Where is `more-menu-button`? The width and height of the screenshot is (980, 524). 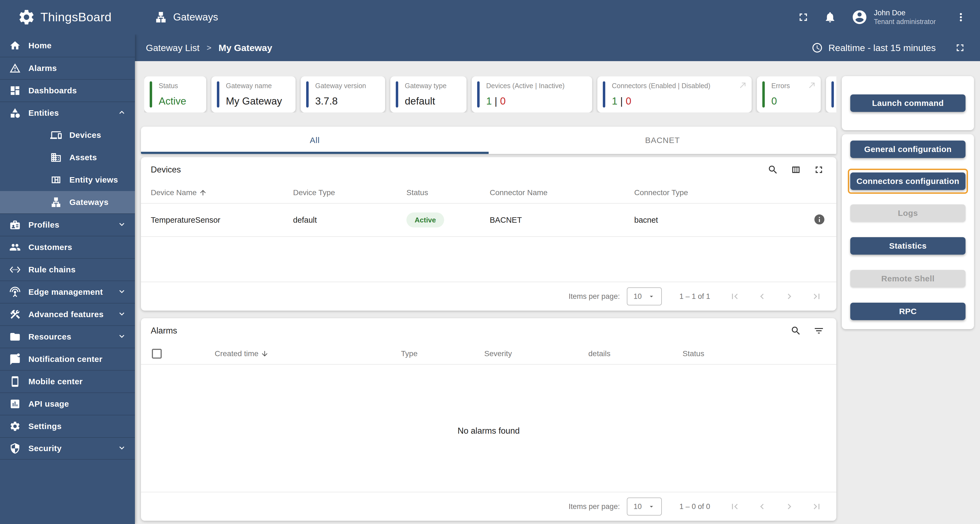
more-menu-button is located at coordinates (961, 17).